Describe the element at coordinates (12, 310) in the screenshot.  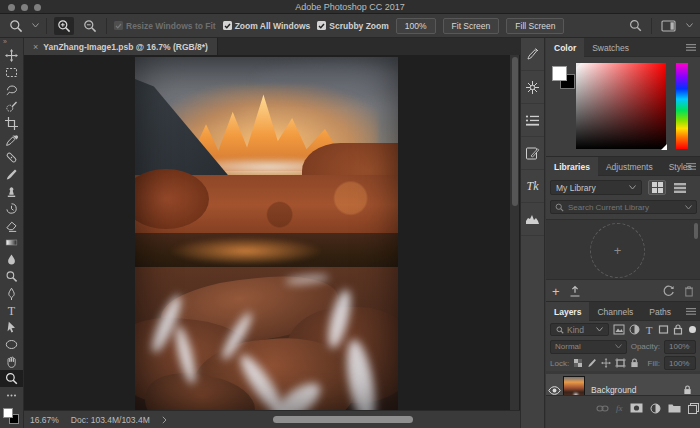
I see `tool-type: T` at that location.